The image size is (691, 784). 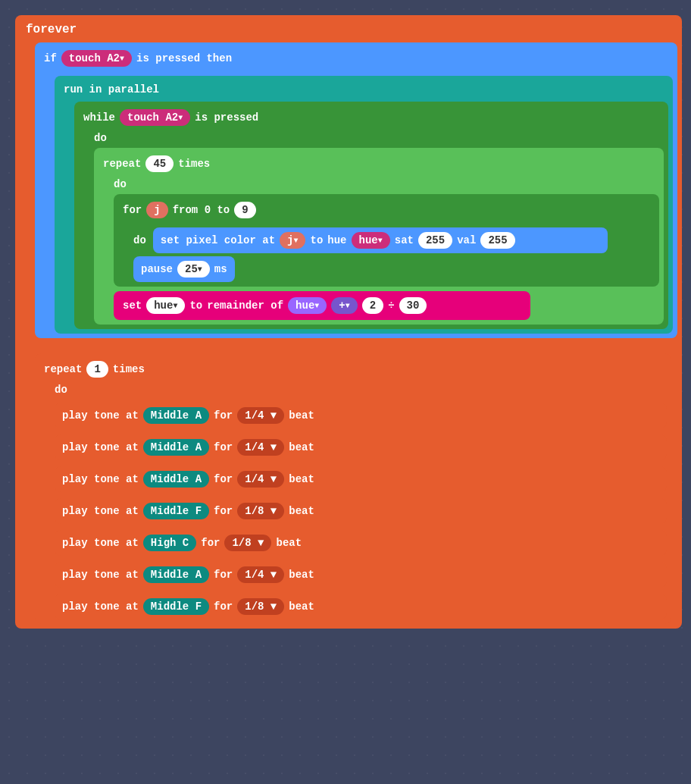 What do you see at coordinates (100, 575) in the screenshot?
I see `play-tone-prefix-5: play tone at` at bounding box center [100, 575].